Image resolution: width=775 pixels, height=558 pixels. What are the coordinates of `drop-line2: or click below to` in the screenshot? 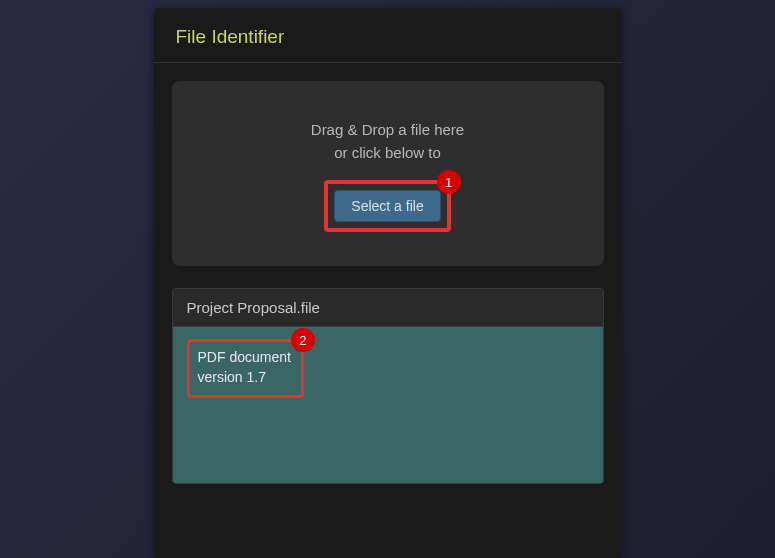 It's located at (388, 154).